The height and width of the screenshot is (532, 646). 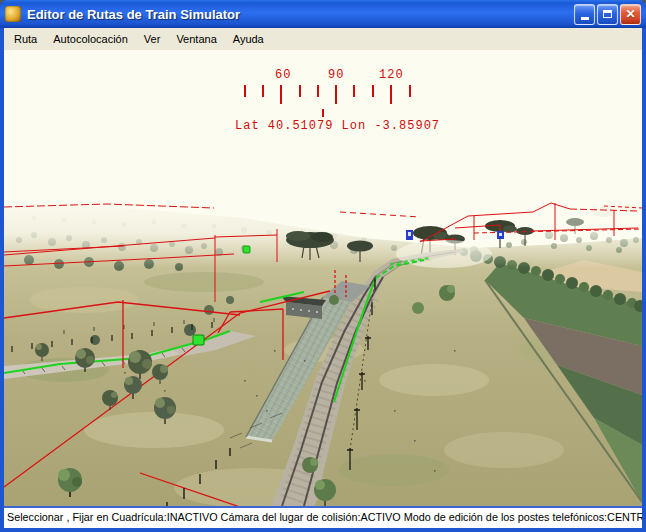 What do you see at coordinates (630, 14) in the screenshot?
I see `close-icon: ✕` at bounding box center [630, 14].